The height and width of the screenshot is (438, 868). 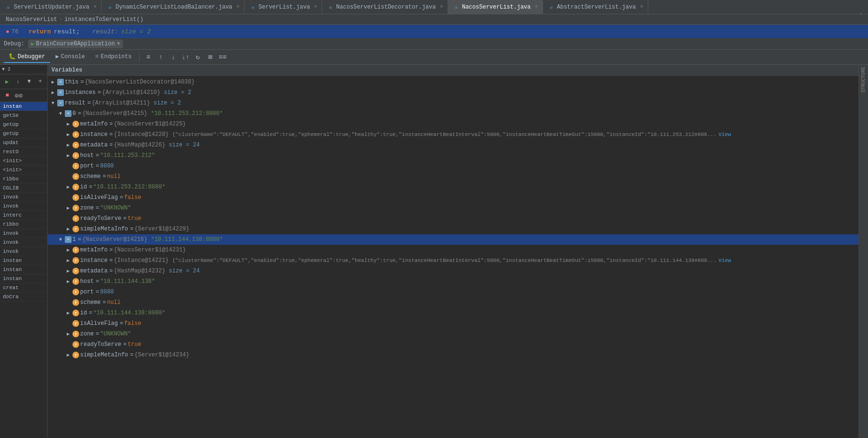 What do you see at coordinates (223, 57) in the screenshot?
I see `toolbar-btn-list: ≡≡` at bounding box center [223, 57].